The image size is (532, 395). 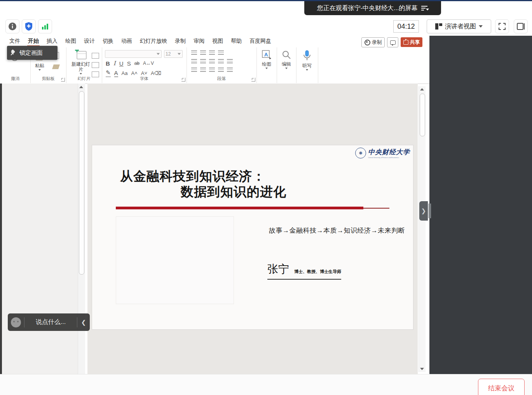 What do you see at coordinates (115, 63) in the screenshot?
I see `italic-icon: I` at bounding box center [115, 63].